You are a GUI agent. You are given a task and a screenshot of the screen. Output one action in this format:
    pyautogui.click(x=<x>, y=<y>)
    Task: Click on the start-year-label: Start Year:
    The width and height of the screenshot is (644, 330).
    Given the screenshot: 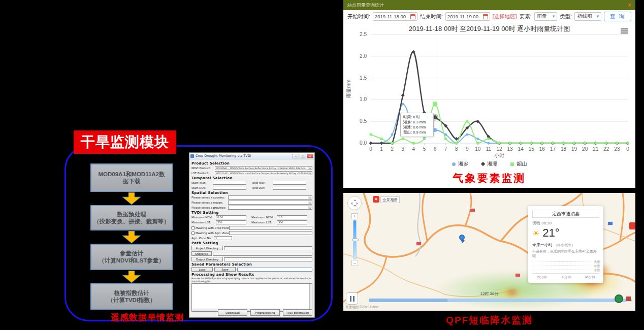 What is the action you would take?
    pyautogui.click(x=202, y=183)
    